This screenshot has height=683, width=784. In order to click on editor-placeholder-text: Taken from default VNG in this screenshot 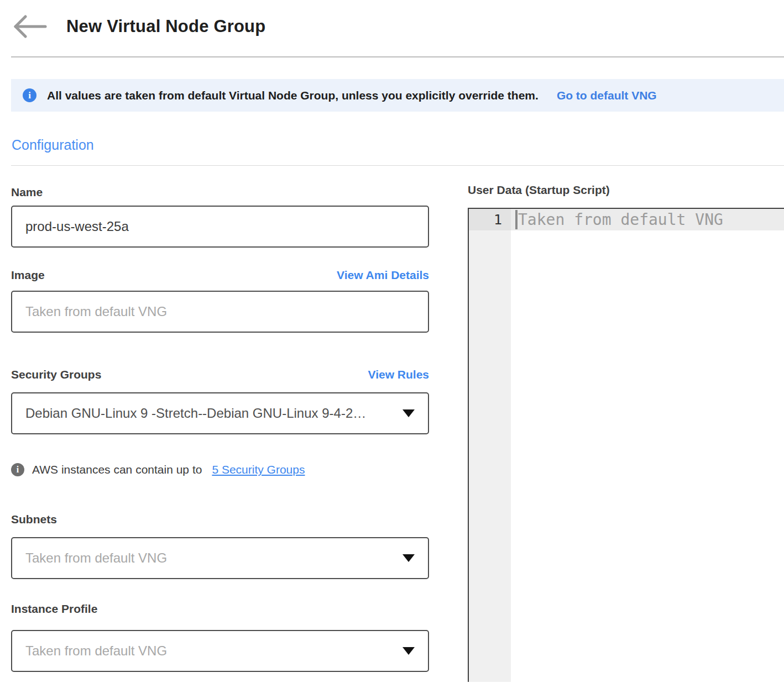, I will do `click(620, 220)`.